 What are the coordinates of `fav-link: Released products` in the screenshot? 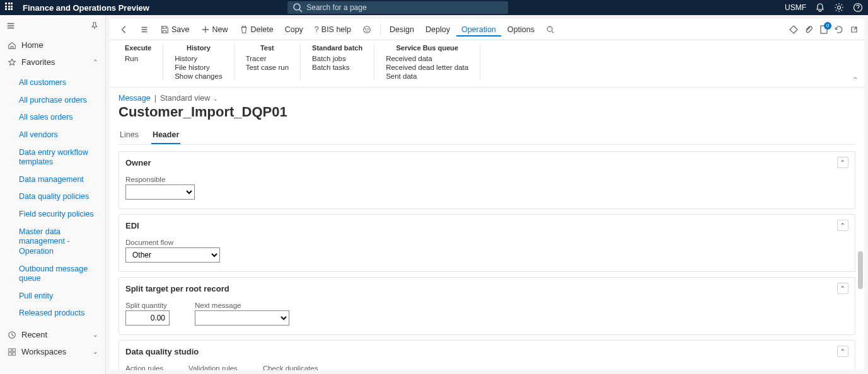 It's located at (61, 314).